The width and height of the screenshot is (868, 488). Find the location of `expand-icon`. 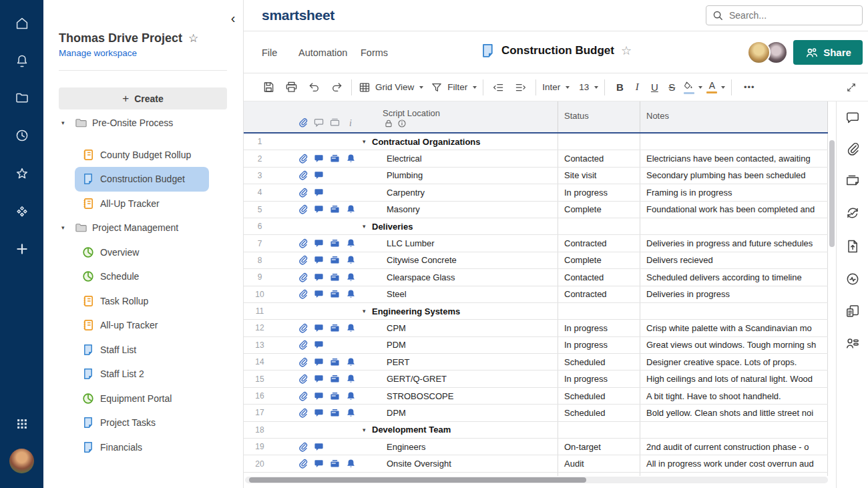

expand-icon is located at coordinates (851, 87).